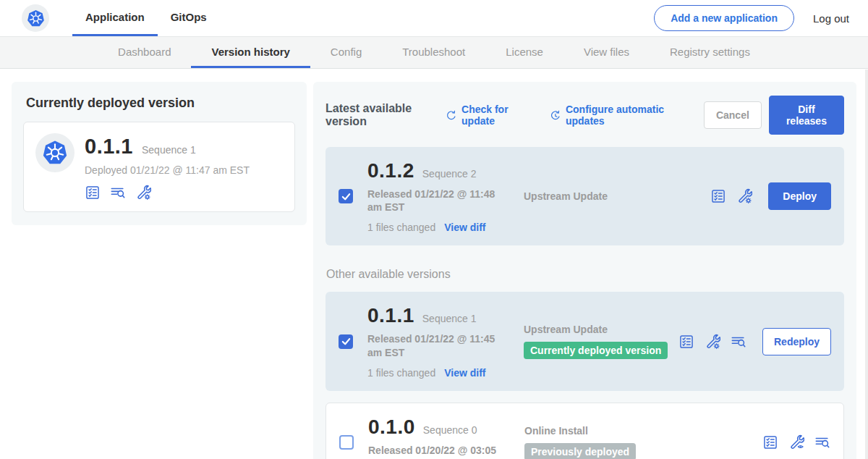 The image size is (868, 459). What do you see at coordinates (867, 264) in the screenshot?
I see `scrollbar-track` at bounding box center [867, 264].